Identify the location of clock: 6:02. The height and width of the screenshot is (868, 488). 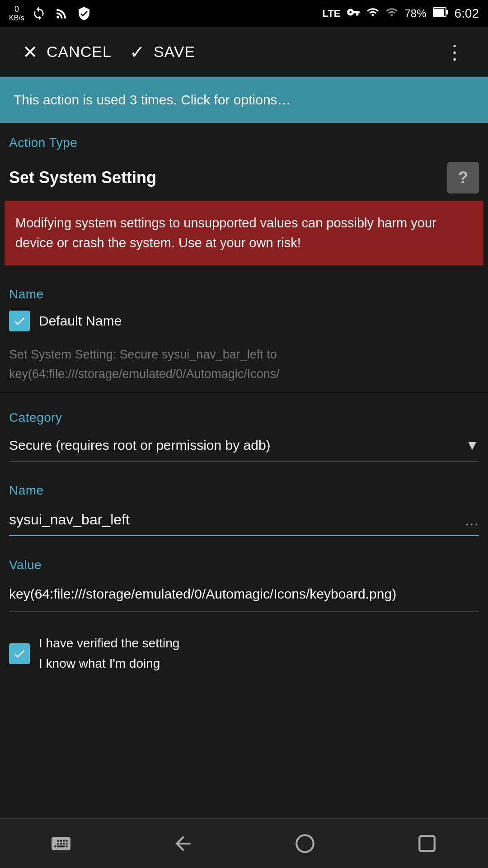
(467, 14).